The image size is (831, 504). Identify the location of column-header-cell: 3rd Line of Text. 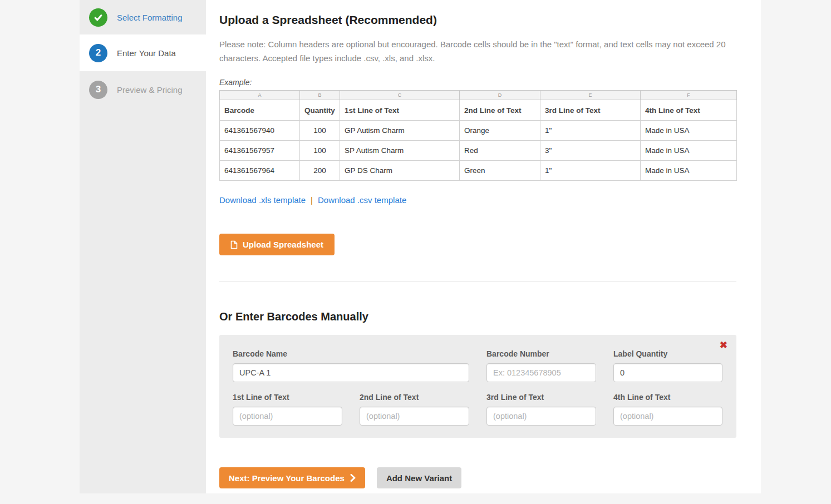
(591, 110).